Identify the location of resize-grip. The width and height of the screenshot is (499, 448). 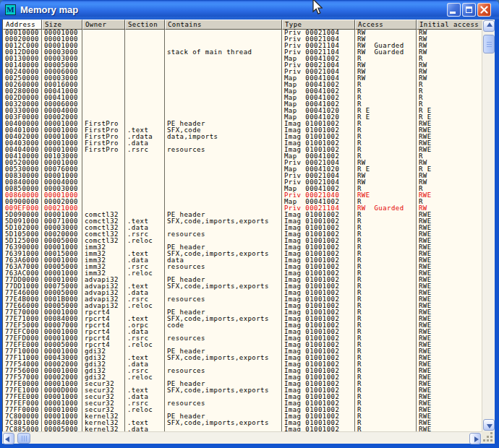
(488, 438).